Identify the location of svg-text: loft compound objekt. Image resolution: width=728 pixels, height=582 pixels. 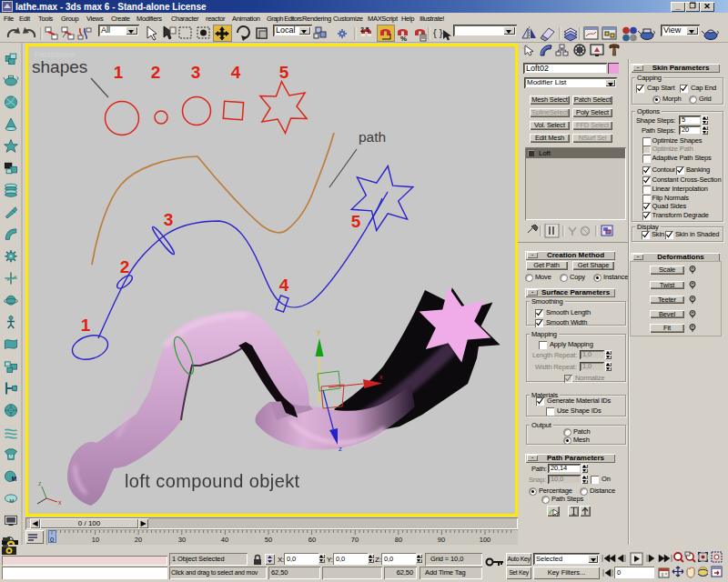
(213, 481).